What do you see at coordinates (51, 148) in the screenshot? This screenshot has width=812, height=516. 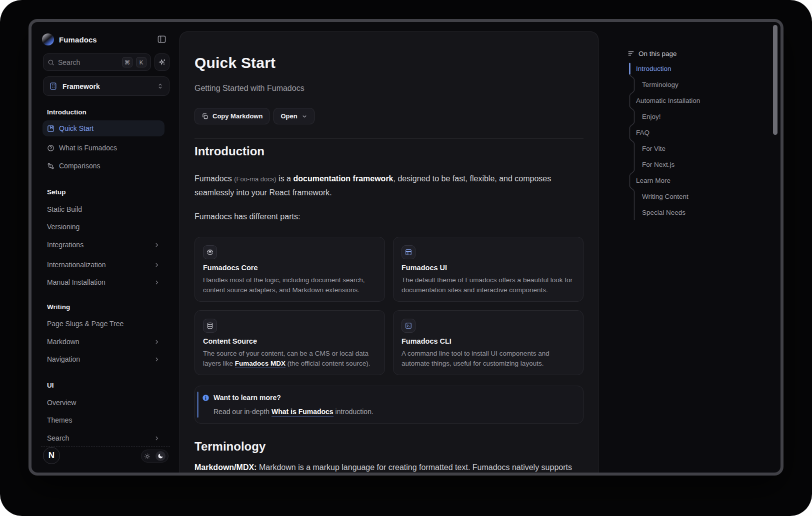 I see `help-circle-icon` at bounding box center [51, 148].